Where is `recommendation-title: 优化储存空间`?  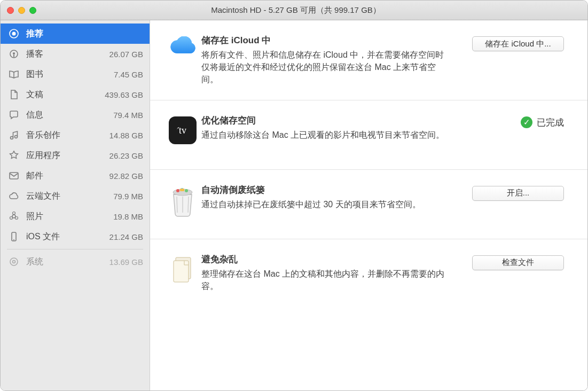
recommendation-title: 优化储存空间 is located at coordinates (356, 121).